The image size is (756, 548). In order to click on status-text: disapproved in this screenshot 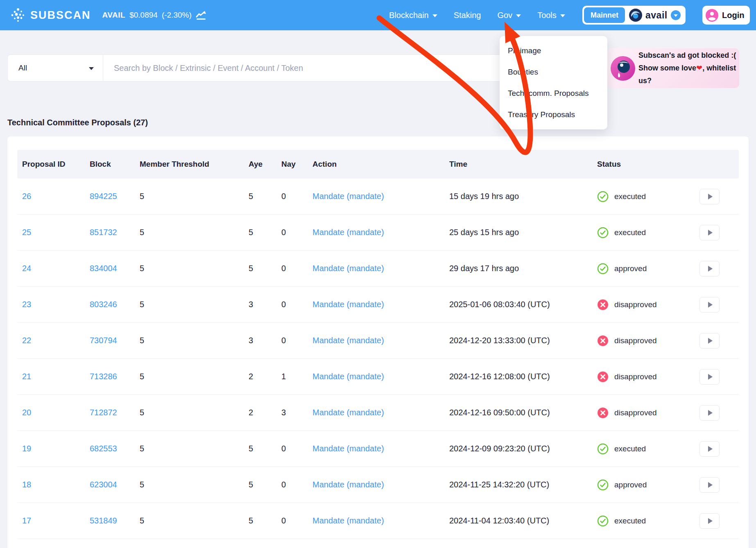, I will do `click(636, 305)`.